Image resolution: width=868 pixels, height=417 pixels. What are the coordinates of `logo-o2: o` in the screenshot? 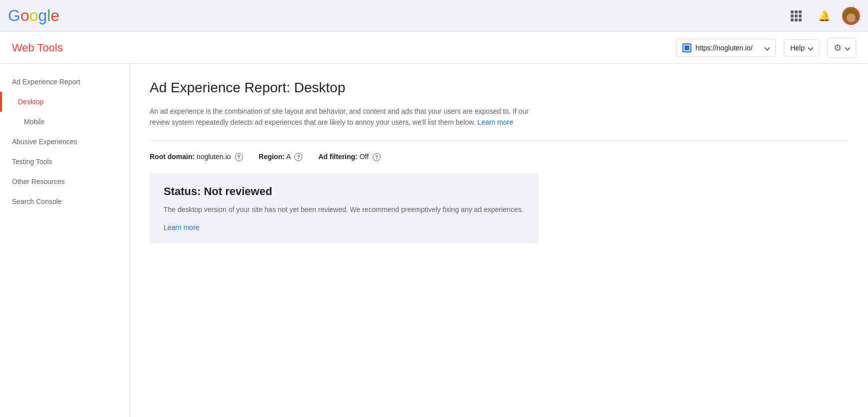 It's located at (34, 16).